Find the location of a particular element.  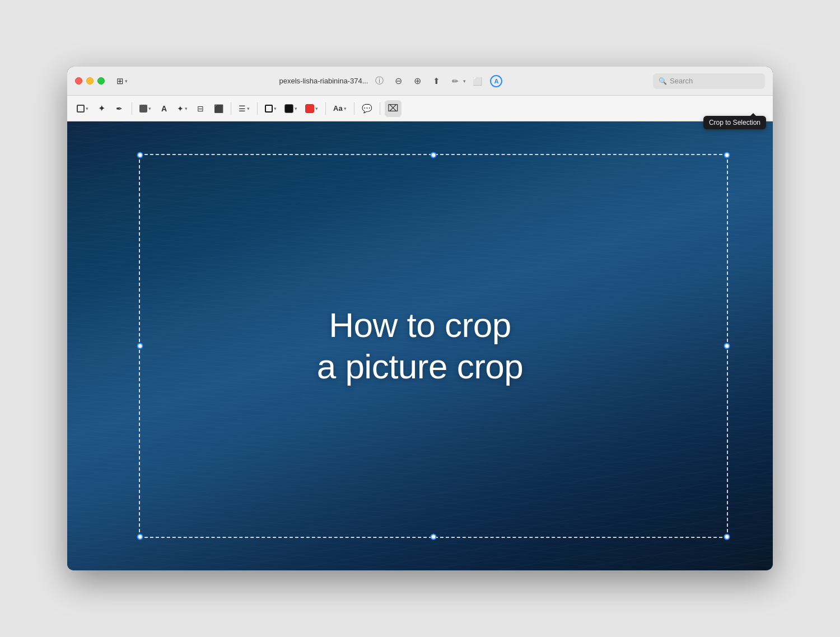

shape-chevron-icon: ▾ is located at coordinates (150, 109).